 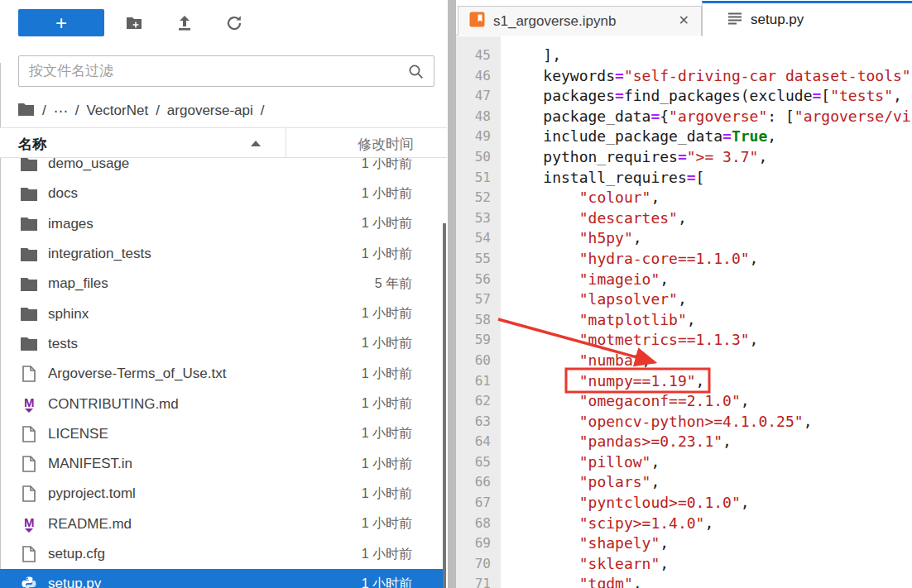 I want to click on file-name: README.md, so click(x=89, y=524).